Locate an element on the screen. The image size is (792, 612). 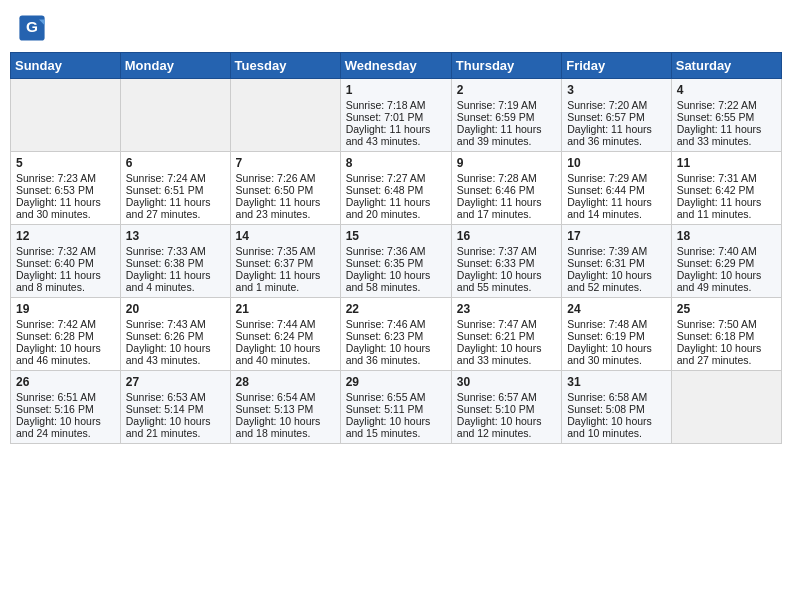
day-info-line: Sunset: 6:55 PM is located at coordinates (726, 117).